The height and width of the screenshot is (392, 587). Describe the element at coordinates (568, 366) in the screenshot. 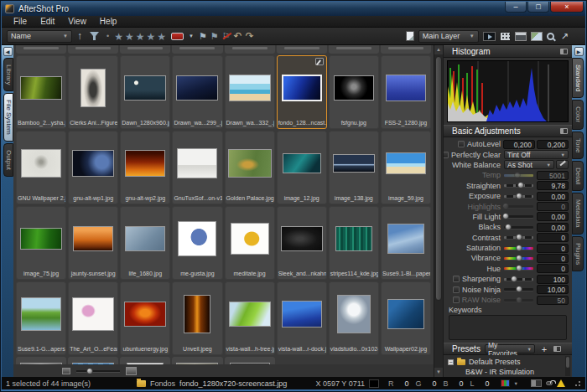

I see `presets-scrollbar` at that location.